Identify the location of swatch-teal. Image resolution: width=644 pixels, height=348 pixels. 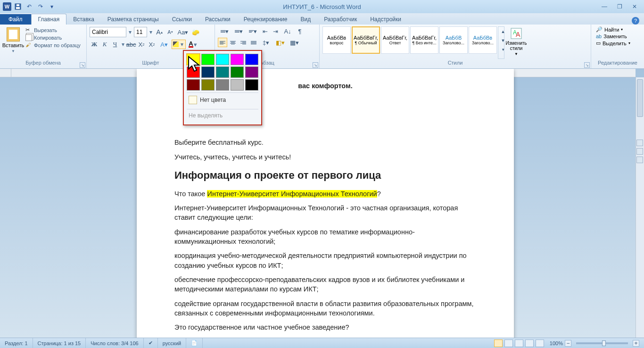
(223, 72).